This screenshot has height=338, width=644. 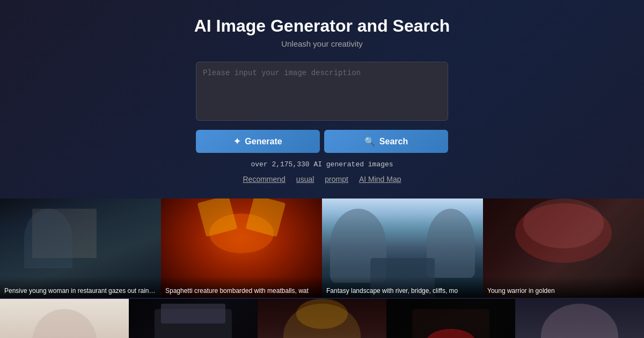 What do you see at coordinates (241, 248) in the screenshot?
I see `list-item: Spaghetti creature bombarded with meatba…` at bounding box center [241, 248].